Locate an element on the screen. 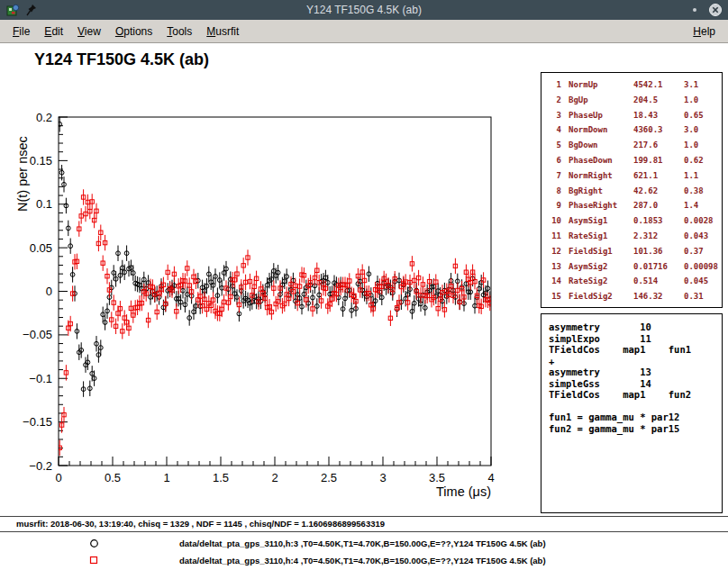 This screenshot has height=570, width=728. param-name: BgDown is located at coordinates (601, 146).